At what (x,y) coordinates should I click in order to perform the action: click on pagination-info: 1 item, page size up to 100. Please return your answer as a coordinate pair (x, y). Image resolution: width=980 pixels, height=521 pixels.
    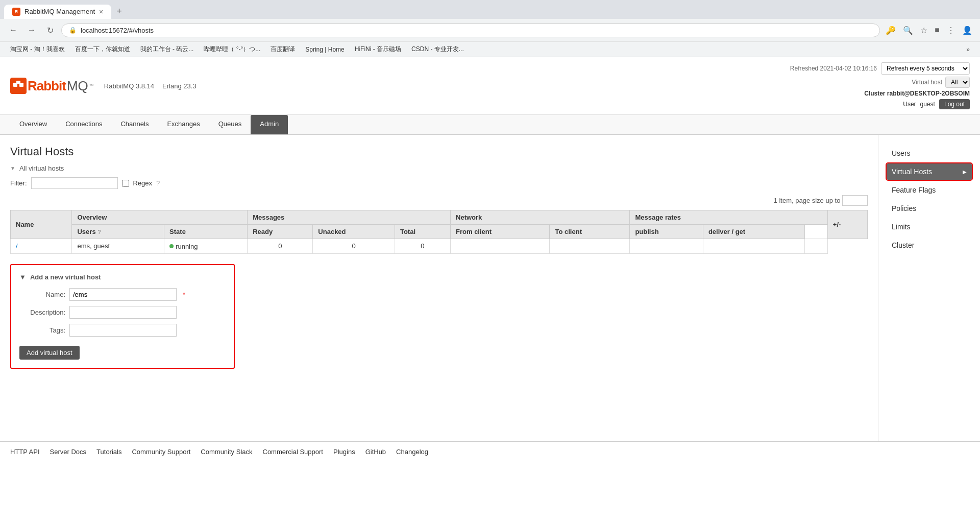
    Looking at the image, I should click on (439, 200).